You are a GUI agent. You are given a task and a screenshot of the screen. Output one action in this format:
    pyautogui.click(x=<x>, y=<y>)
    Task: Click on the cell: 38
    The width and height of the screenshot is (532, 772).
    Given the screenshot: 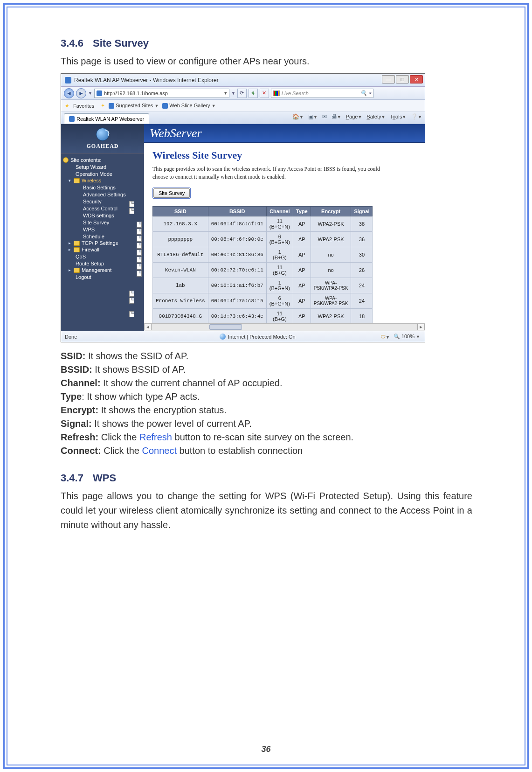 What is the action you would take?
    pyautogui.click(x=362, y=224)
    